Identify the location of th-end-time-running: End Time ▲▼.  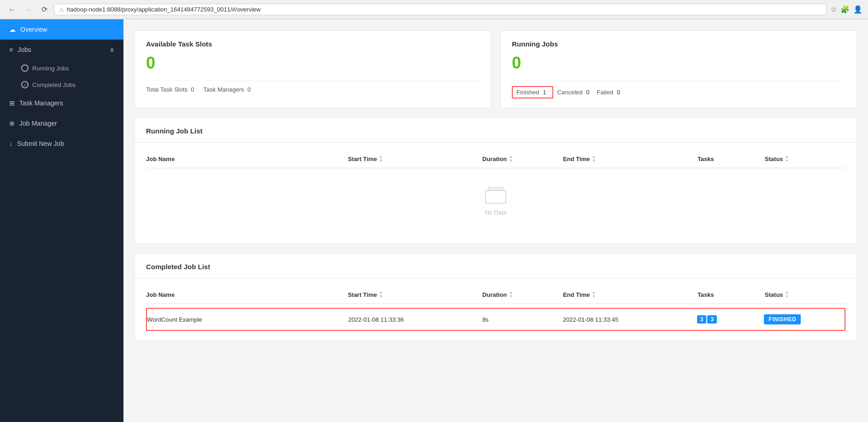
(630, 159).